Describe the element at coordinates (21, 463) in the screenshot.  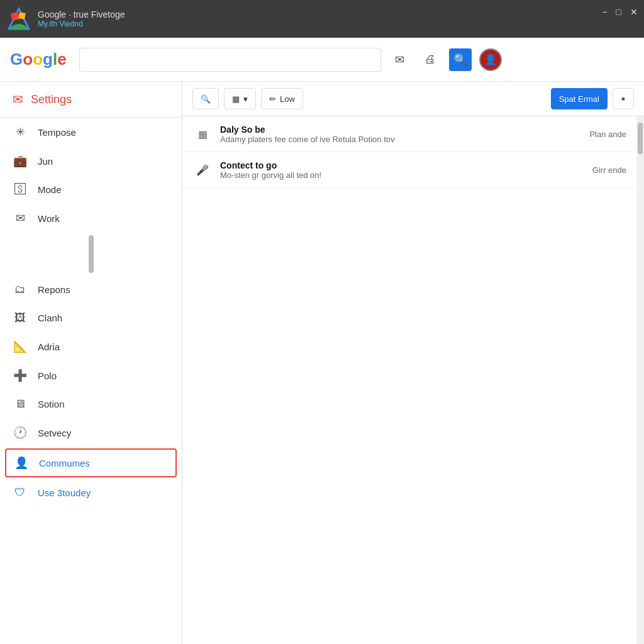
I see `commumes-icon: 👤` at that location.